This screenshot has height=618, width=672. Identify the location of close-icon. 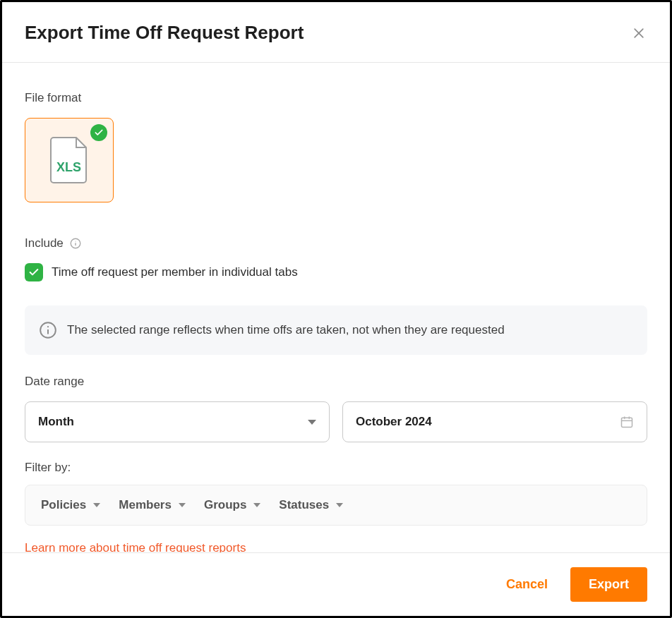
(639, 33).